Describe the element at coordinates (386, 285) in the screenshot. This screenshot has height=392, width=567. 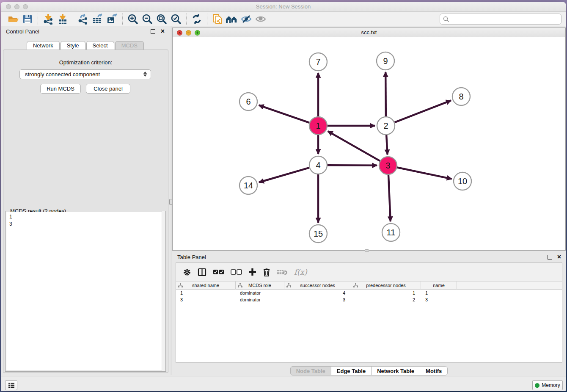
I see `column-header-predecessor-nodes: predecessor nodes` at that location.